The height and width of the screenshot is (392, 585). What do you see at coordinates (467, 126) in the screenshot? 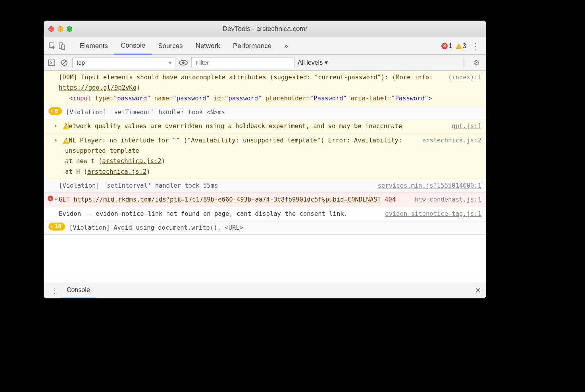
I see `source-link: gpt.js:1` at bounding box center [467, 126].